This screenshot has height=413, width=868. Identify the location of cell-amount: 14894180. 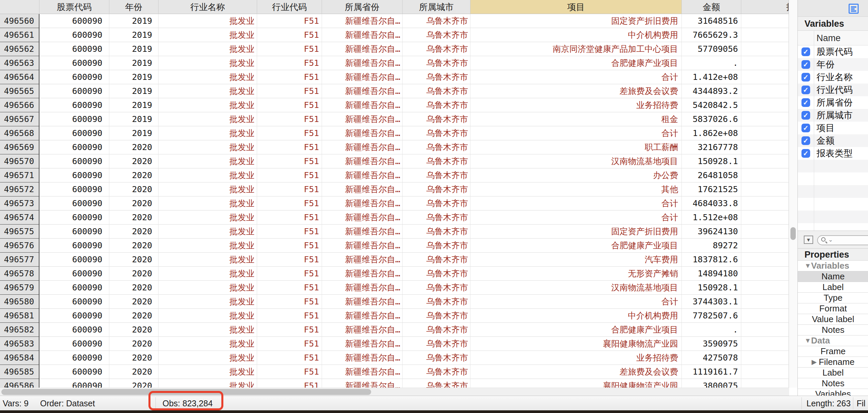
(712, 274).